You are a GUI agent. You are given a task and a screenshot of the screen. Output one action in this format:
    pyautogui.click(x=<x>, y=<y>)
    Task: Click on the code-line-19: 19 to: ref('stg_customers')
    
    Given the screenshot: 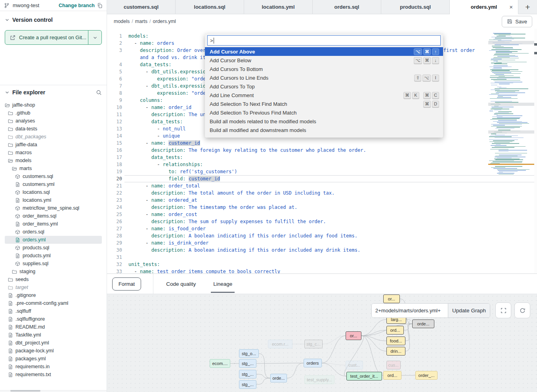 What is the action you would take?
    pyautogui.click(x=298, y=172)
    